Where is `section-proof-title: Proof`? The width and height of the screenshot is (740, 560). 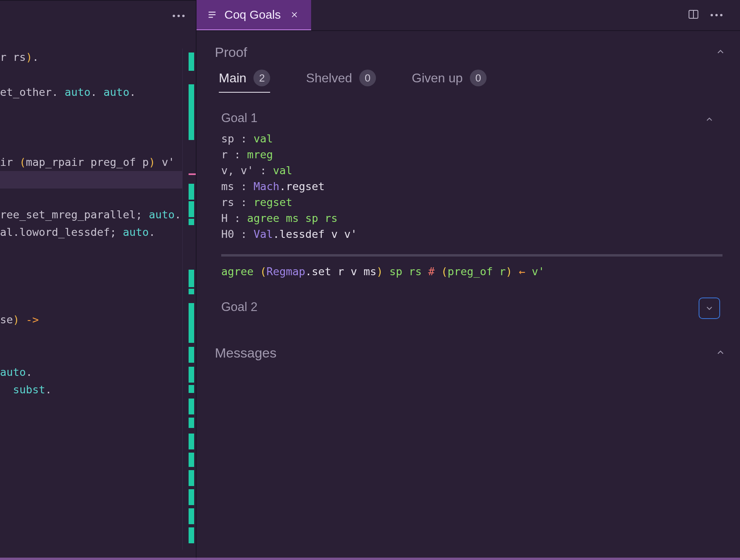
section-proof-title: Proof is located at coordinates (231, 52).